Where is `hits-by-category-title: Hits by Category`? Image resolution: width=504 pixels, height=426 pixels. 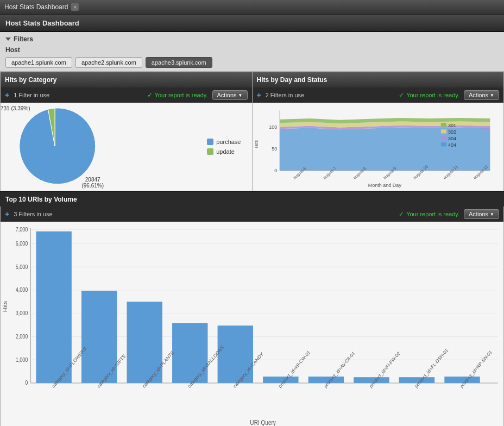
hits-by-category-title: Hits by Category is located at coordinates (30, 80).